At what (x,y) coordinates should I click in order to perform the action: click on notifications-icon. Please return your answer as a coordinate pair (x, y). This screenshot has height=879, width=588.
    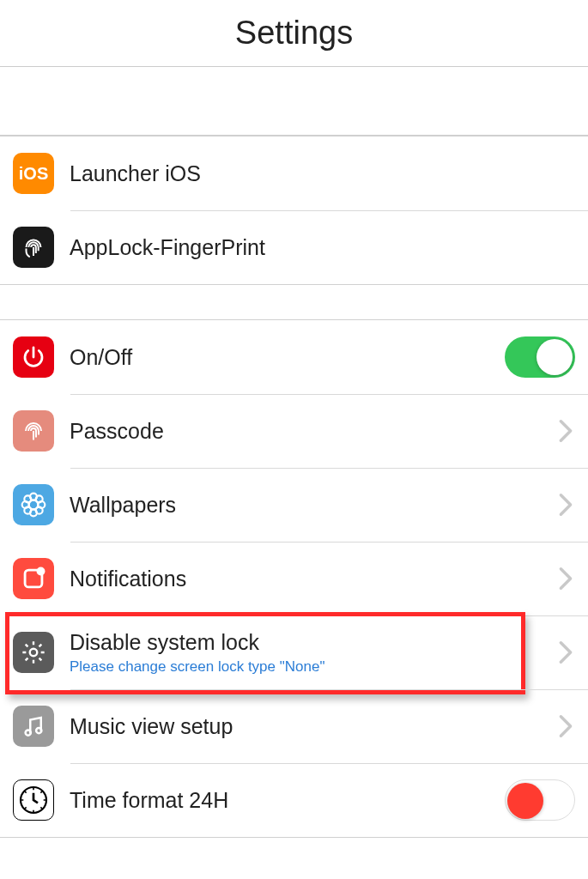
    Looking at the image, I should click on (33, 579).